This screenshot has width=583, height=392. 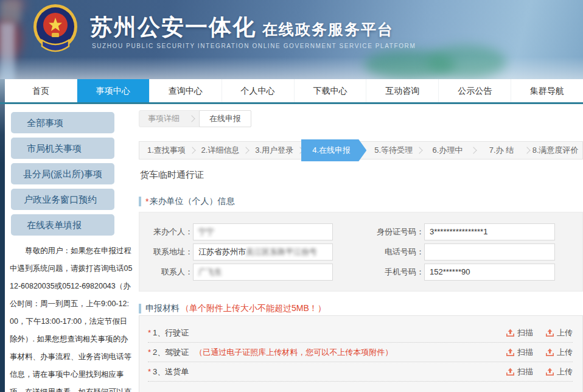 What do you see at coordinates (166, 252) in the screenshot?
I see `contact-address-label: 联系地址：` at bounding box center [166, 252].